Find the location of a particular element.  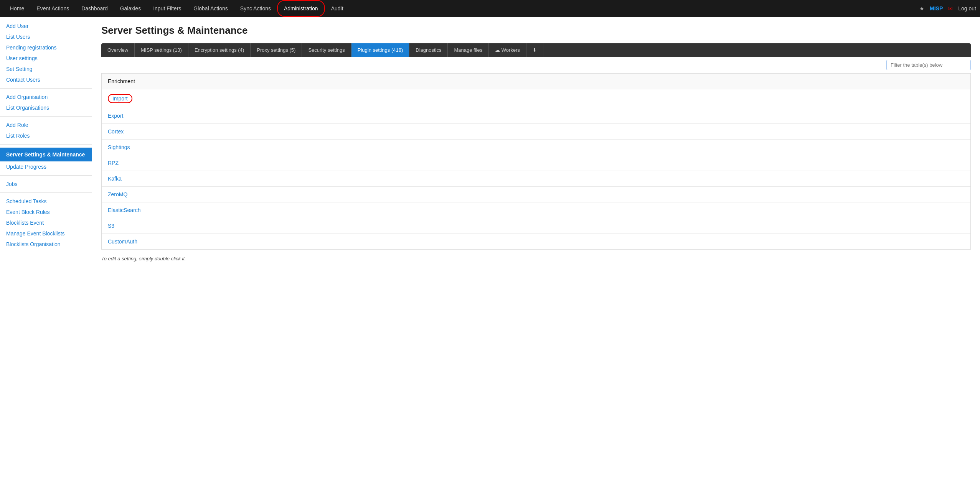

sidebar-item-blocklists-event: Blocklists Event is located at coordinates (46, 223).